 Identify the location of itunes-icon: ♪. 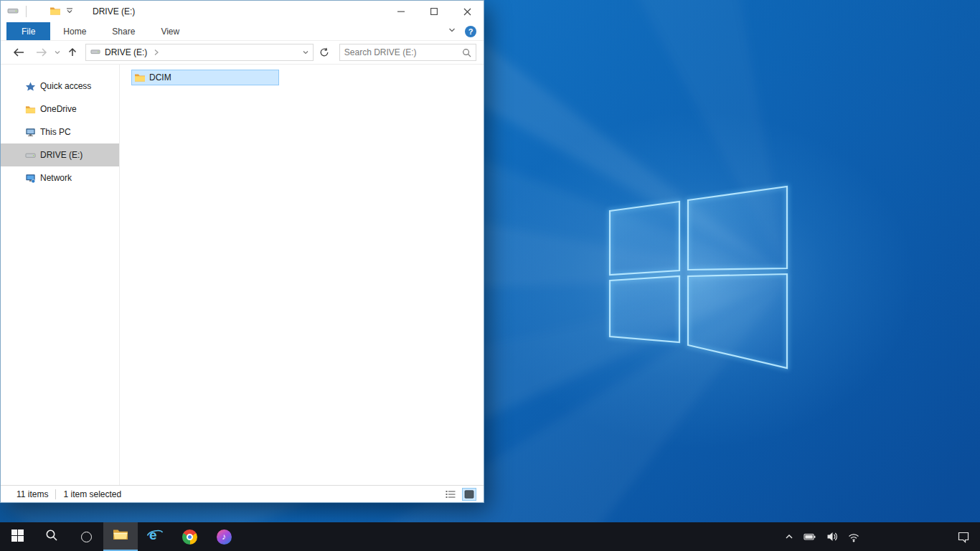
(224, 537).